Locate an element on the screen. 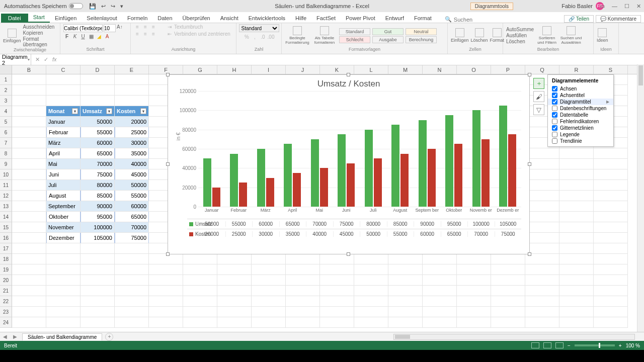 The image size is (644, 362). chart-element-achsen: Achsen is located at coordinates (581, 88).